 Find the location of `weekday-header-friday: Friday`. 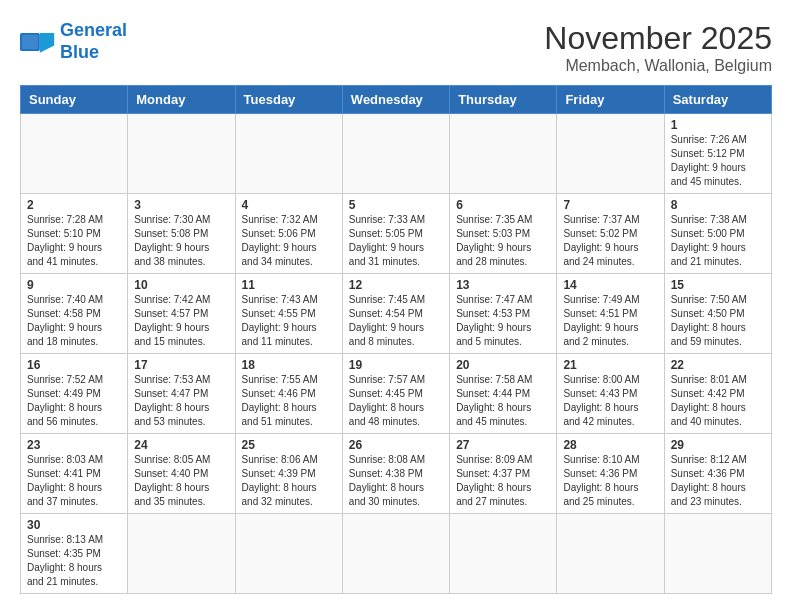

weekday-header-friday: Friday is located at coordinates (610, 100).